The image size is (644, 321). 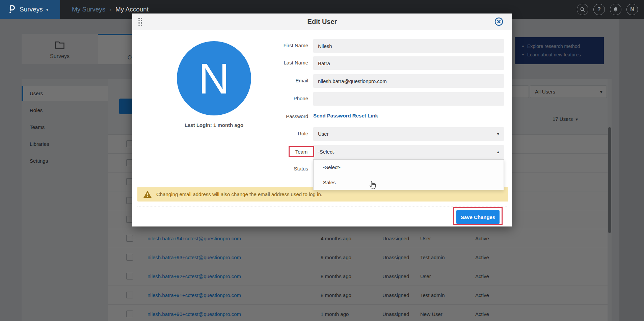 I want to click on account-avatar: N, so click(x=632, y=9).